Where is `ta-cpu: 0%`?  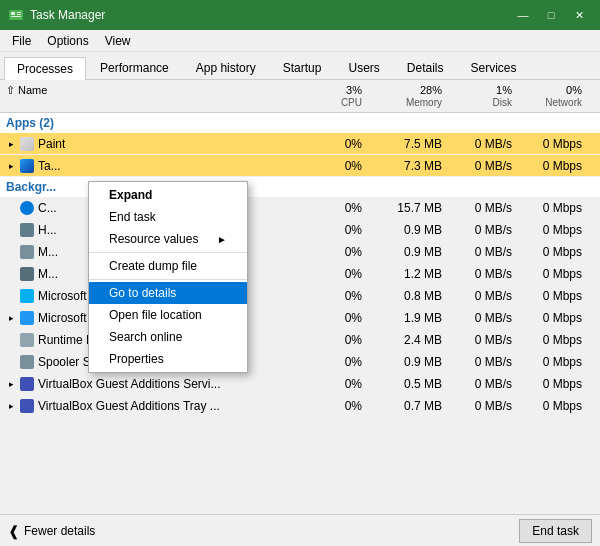 ta-cpu: 0% is located at coordinates (338, 166).